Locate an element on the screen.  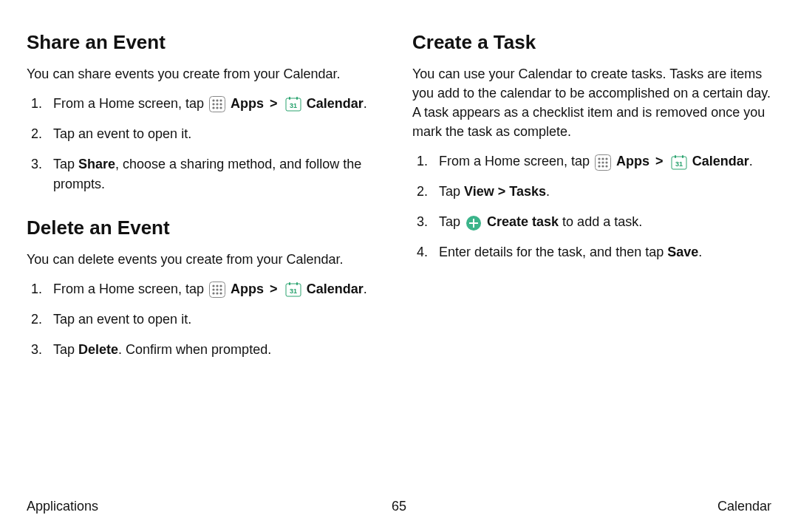
step-text: to add a task. is located at coordinates (600, 222).